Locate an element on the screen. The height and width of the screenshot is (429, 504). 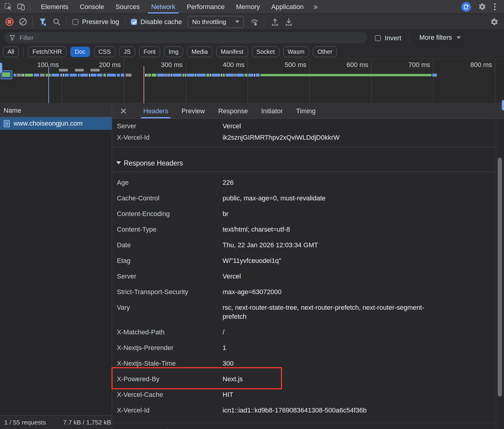
devtools-tabbar: Elements Console Sources Network Perform… is located at coordinates (252, 7).